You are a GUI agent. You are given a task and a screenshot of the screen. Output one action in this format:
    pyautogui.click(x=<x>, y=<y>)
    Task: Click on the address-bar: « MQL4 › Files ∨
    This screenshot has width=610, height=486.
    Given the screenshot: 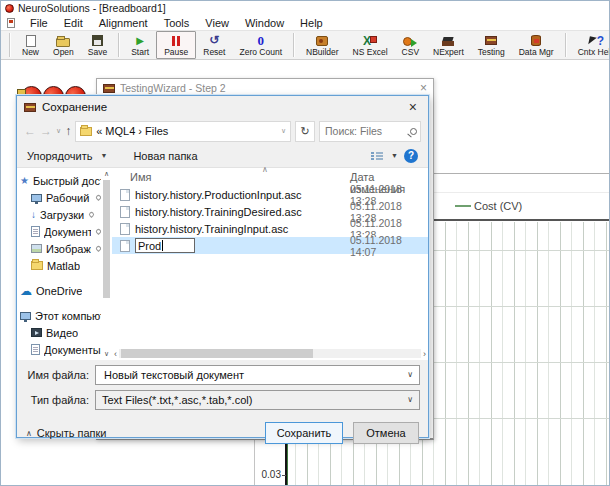 What is the action you would take?
    pyautogui.click(x=183, y=132)
    